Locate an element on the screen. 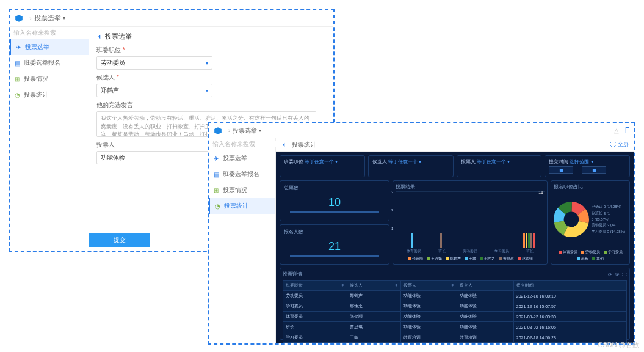  expand-icon: ⛶ is located at coordinates (624, 275).